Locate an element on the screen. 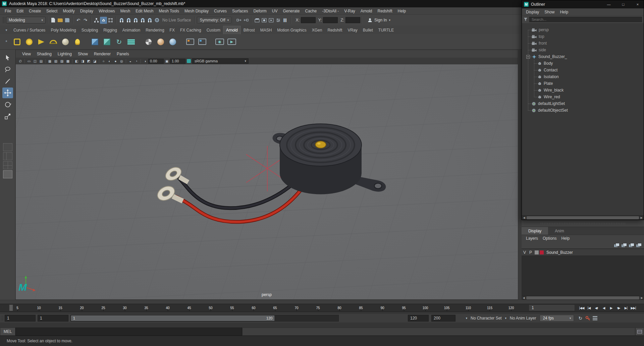 The width and height of the screenshot is (644, 346). shaded-mode-icon: ◐ is located at coordinates (109, 61).